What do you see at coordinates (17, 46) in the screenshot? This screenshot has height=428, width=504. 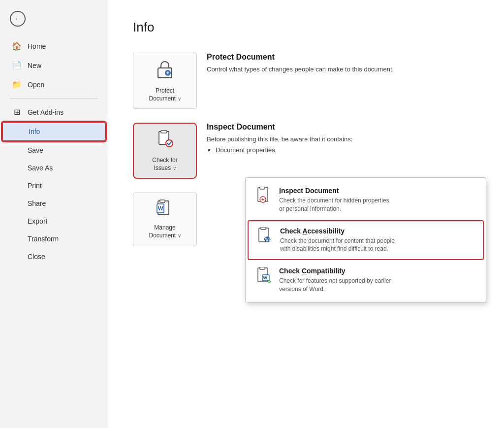 I see `home-icon: 🏠` at bounding box center [17, 46].